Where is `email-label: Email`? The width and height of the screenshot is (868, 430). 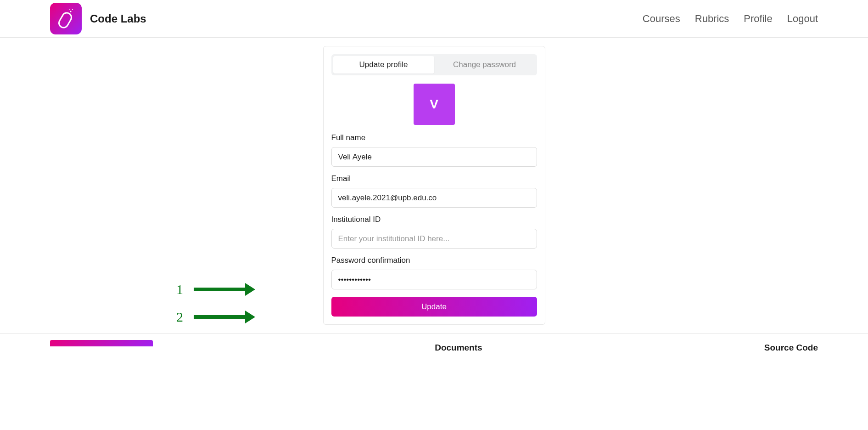
email-label: Email is located at coordinates (434, 179).